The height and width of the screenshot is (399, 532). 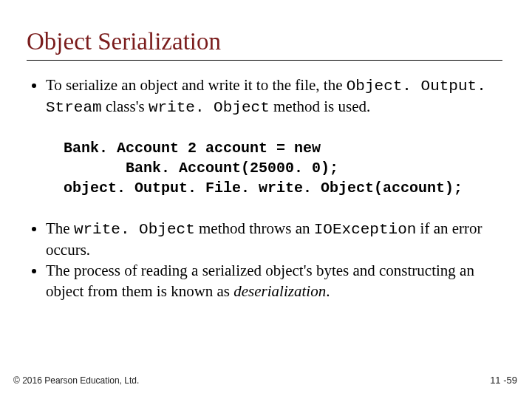 I want to click on text: To serialize an object and write it to t…, so click(x=197, y=85).